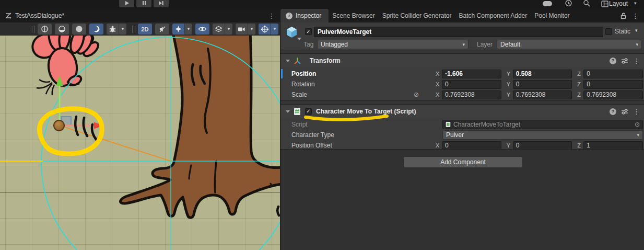 This screenshot has width=644, height=250. Describe the element at coordinates (291, 32) in the screenshot. I see `cube-icon` at that location.